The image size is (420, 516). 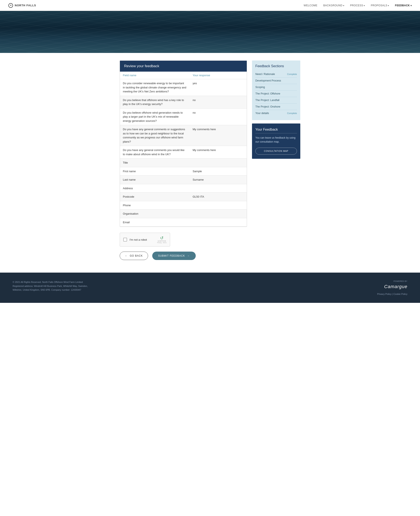 What do you see at coordinates (183, 205) in the screenshot?
I see `table-row: Phone` at bounding box center [183, 205].